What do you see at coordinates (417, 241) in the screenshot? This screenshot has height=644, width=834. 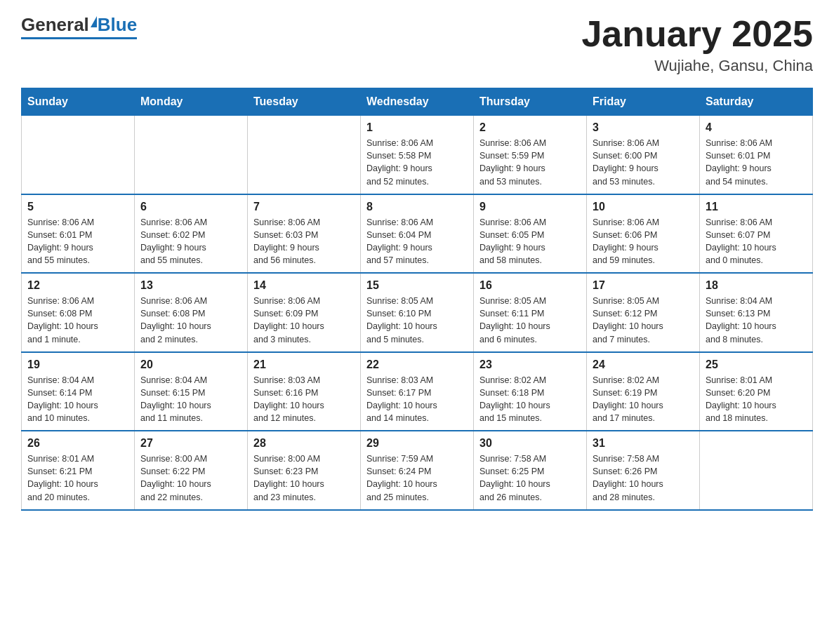 I see `day-info: Sunrise: 8:06 AM Sunset: 6:04 PM Dayligh…` at bounding box center [417, 241].